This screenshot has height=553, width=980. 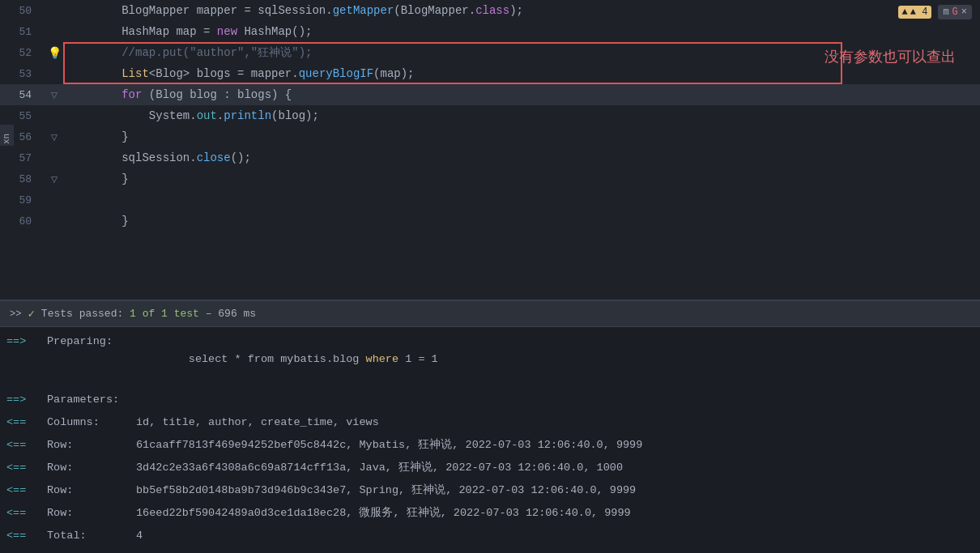 I want to click on arrow-left-4: <==, so click(x=27, y=491).